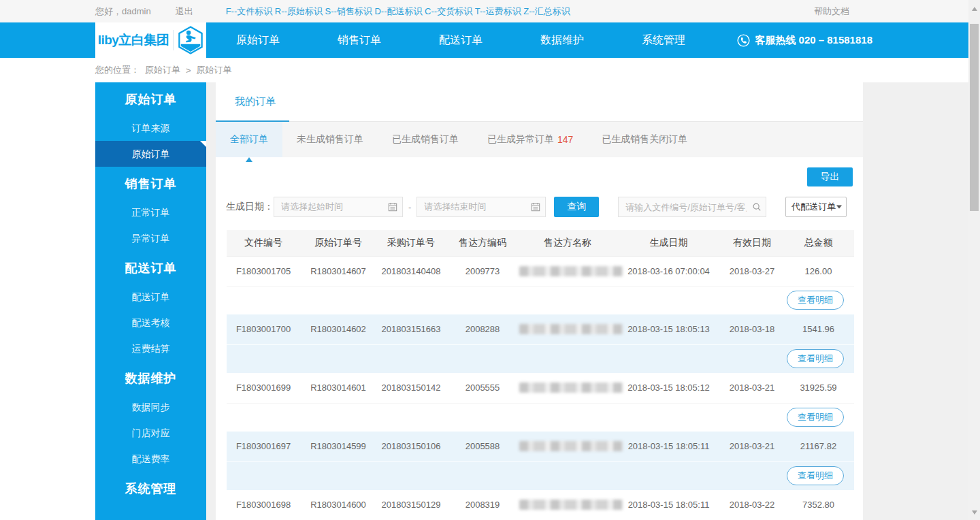 The image size is (980, 520). Describe the element at coordinates (539, 102) in the screenshot. I see `top-tab-row: 我的订单` at that location.